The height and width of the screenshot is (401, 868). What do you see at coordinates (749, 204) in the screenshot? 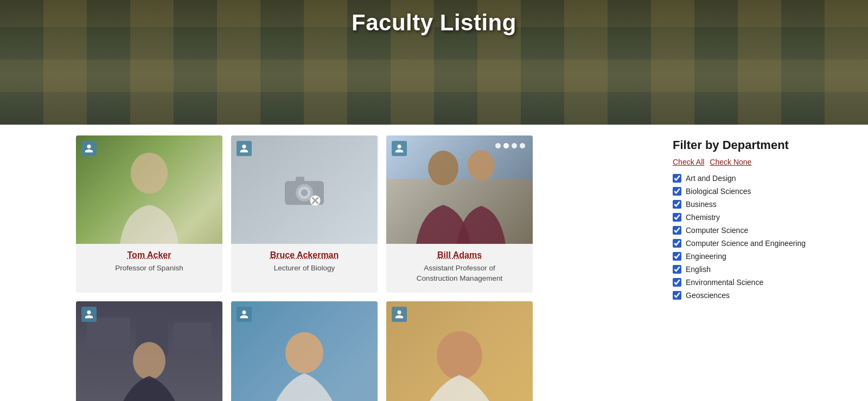
I see `department-item-business: Business` at bounding box center [749, 204].